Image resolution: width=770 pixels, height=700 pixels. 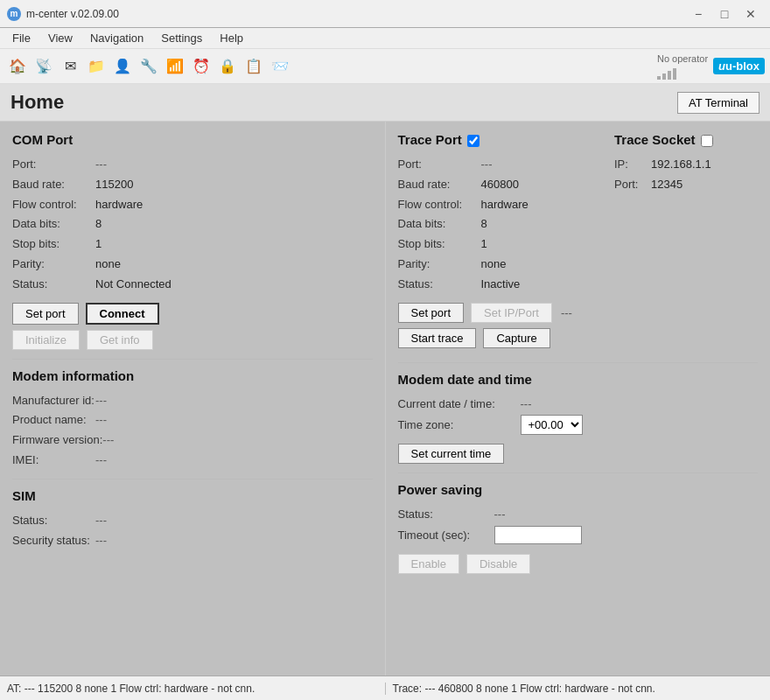 I want to click on capture-button: Capture, so click(x=516, y=338).